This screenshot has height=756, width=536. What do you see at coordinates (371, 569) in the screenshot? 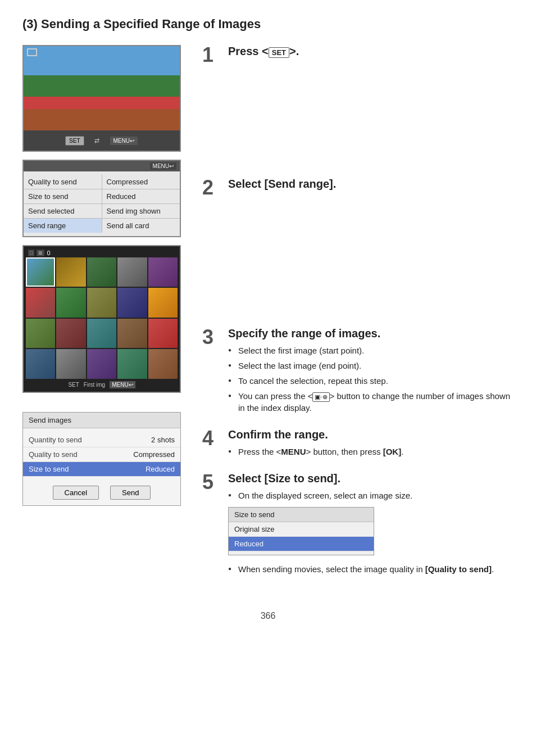
I see `bullet-5-2: When sending movies, select the image qu…` at bounding box center [371, 569].